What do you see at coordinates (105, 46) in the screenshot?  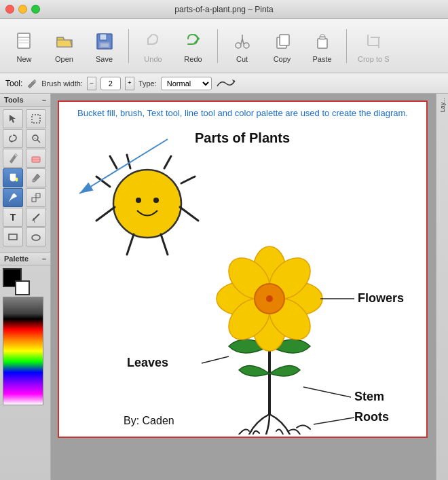 I see `save-button: Save` at bounding box center [105, 46].